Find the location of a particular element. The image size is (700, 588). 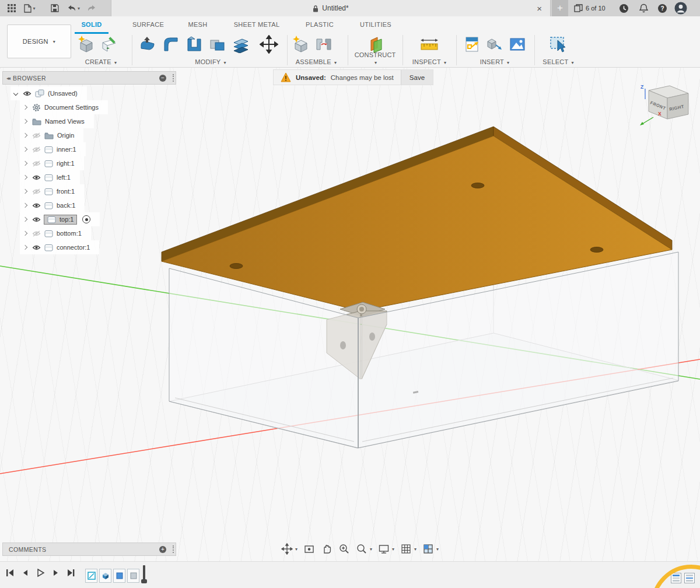

timeline-joint-feature is located at coordinates (133, 576).